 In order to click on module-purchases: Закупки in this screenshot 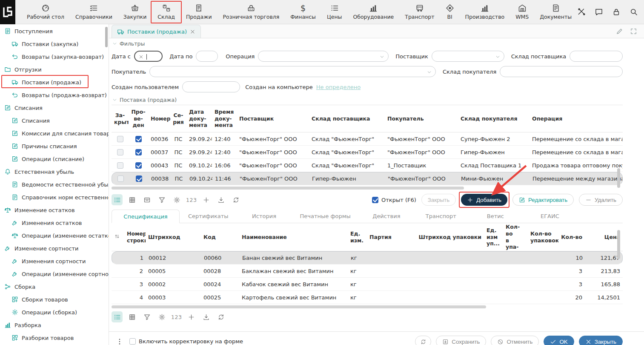, I will do `click(135, 12)`.